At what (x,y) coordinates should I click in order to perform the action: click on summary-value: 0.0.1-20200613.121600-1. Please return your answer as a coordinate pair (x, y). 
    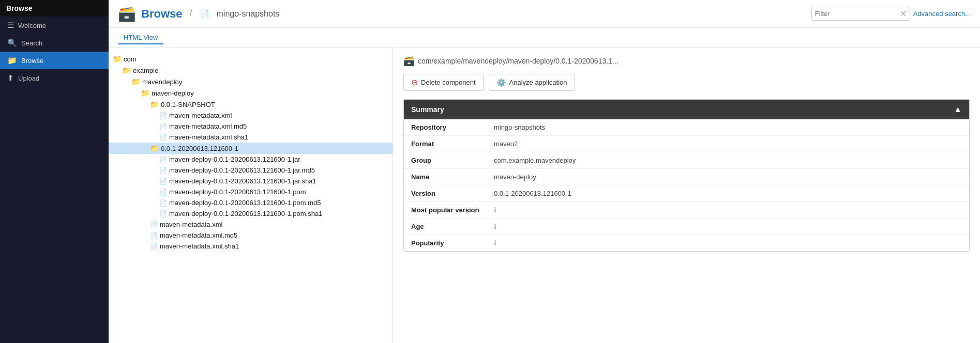
    Looking at the image, I should click on (728, 193).